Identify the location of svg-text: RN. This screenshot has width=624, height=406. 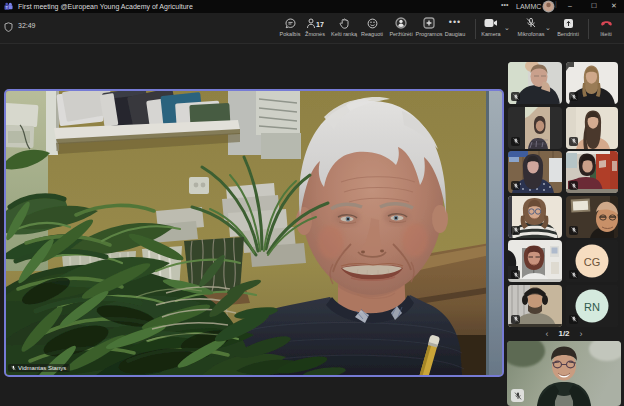
(592, 306).